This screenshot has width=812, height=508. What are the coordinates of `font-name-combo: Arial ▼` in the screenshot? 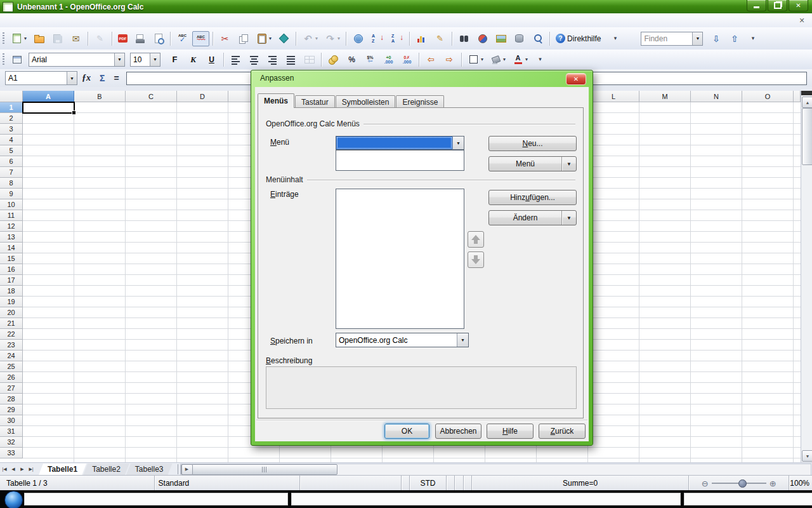 It's located at (77, 60).